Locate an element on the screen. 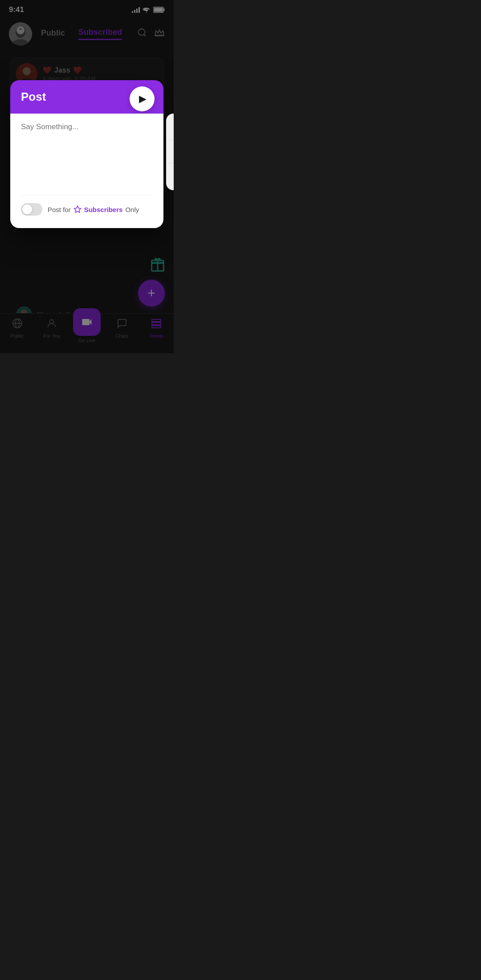 The image size is (481, 980). modal-title: Post is located at coordinates (33, 97).